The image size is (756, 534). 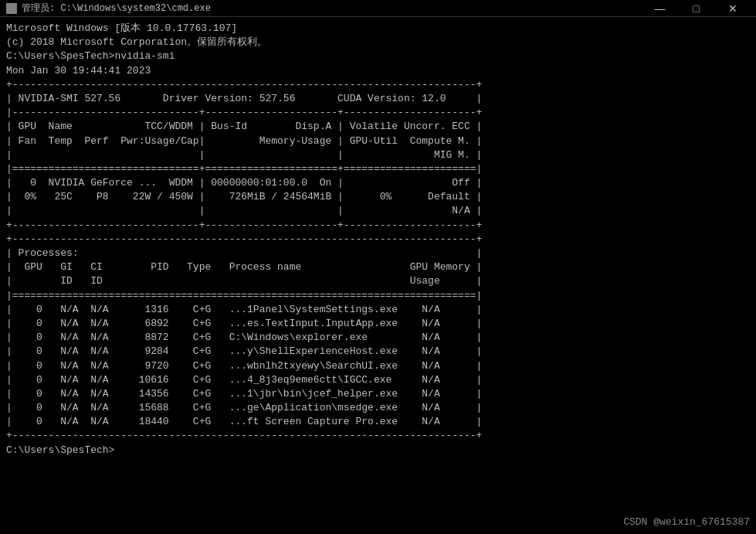 What do you see at coordinates (378, 366) in the screenshot?
I see `terminal-line: | 0 N/A N/A 9720 C+G ...wbnlh2txyewy\Sea…` at bounding box center [378, 366].